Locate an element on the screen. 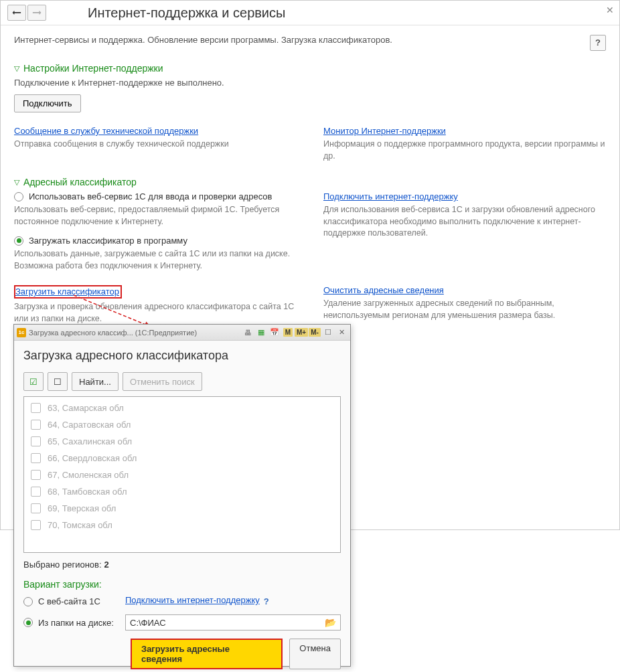 The width and height of the screenshot is (620, 672). uncheck-all-button: ☐ is located at coordinates (58, 382).